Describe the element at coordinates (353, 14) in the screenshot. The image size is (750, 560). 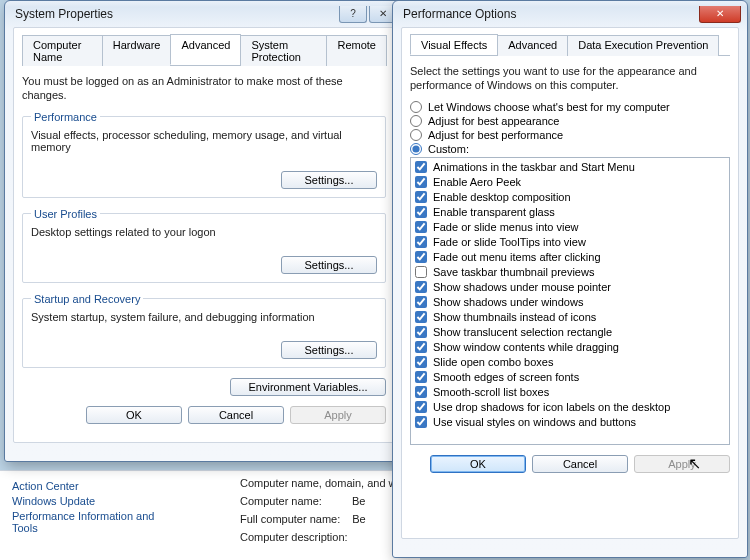
I see `help-button: ?` at that location.